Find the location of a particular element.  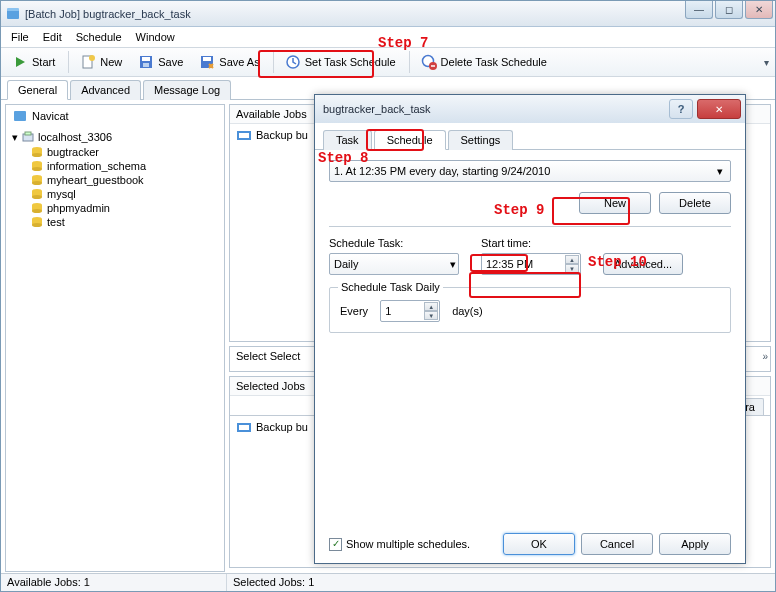

tree-db: mysql is located at coordinates (124, 194).